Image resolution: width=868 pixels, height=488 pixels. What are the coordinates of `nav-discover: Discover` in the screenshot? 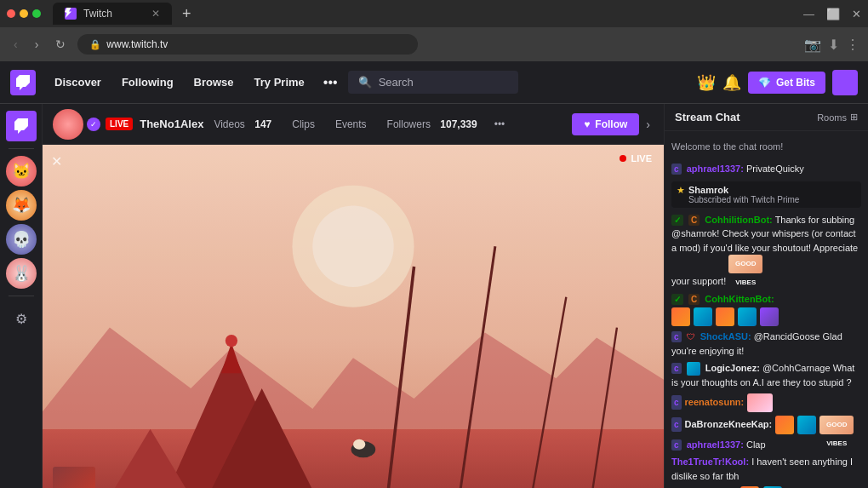 It's located at (78, 82).